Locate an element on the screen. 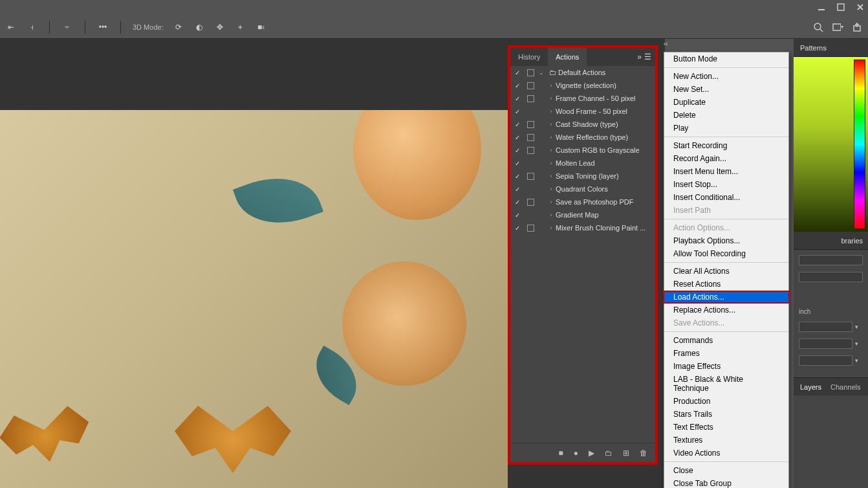  menu-item-production: Production is located at coordinates (726, 401).